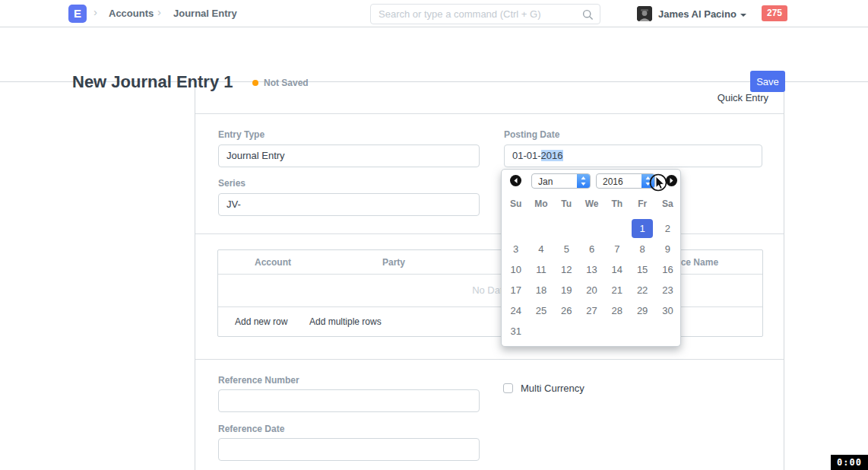 Image resolution: width=868 pixels, height=470 pixels. Describe the element at coordinates (527, 155) in the screenshot. I see `posting-date-prefix: 01-01-` at that location.